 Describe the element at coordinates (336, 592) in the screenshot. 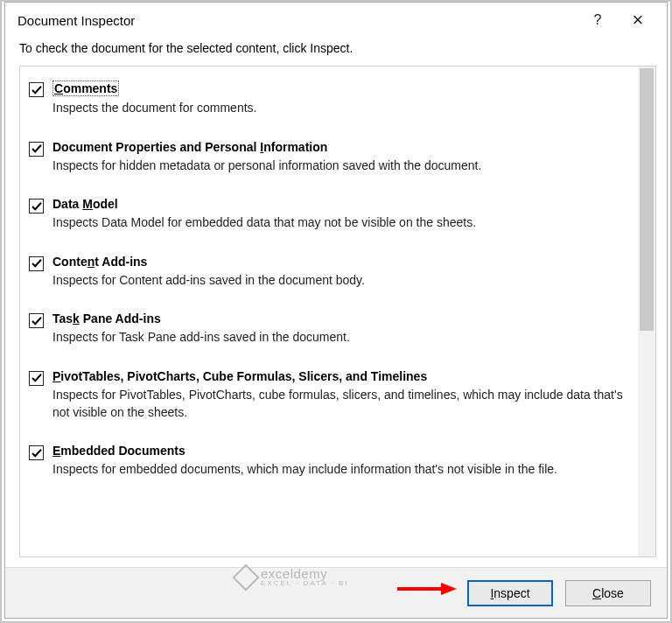

I see `dialog-footer: Inspect Close` at that location.